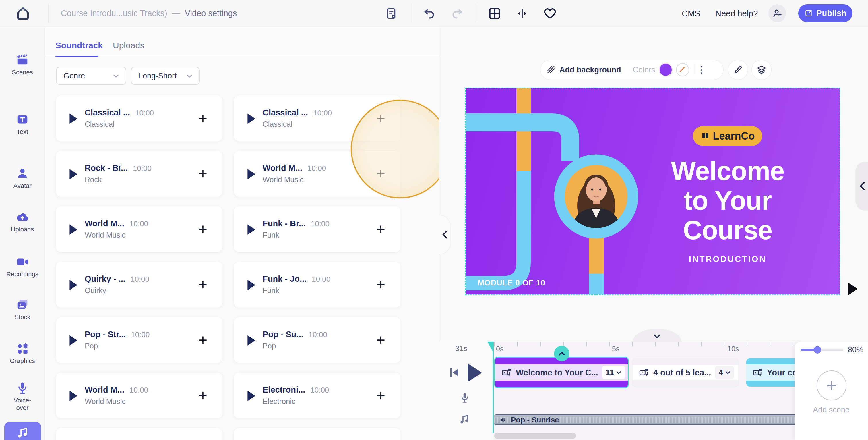  I want to click on scene-block-1: Welcome to Your C... 11, so click(561, 373).